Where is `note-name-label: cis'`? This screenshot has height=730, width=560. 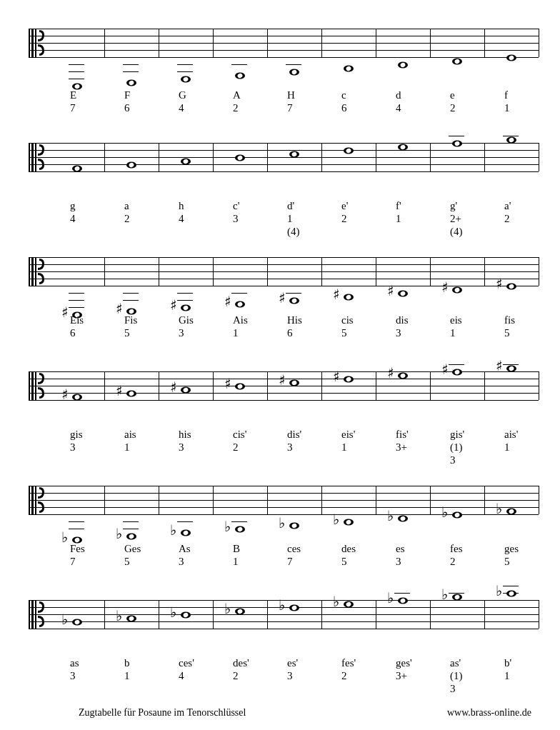 note-name-label: cis' is located at coordinates (251, 434).